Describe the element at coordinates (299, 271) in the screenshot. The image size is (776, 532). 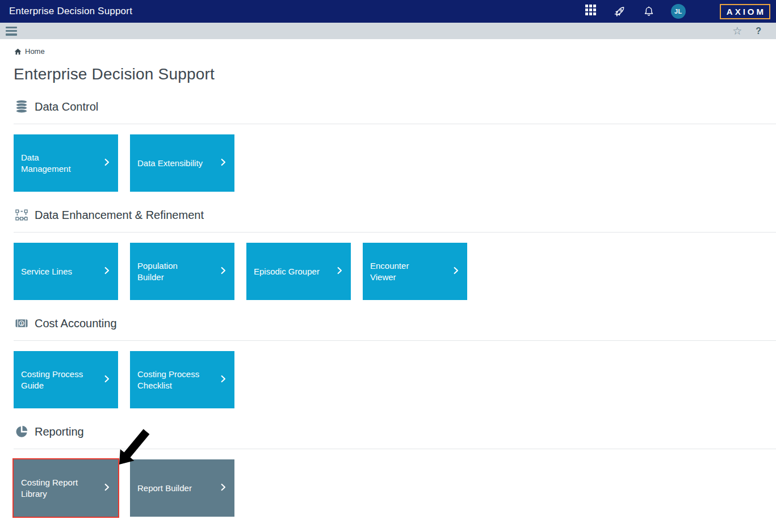
I see `tile-episodic-grouper: Episodic Grouper` at that location.